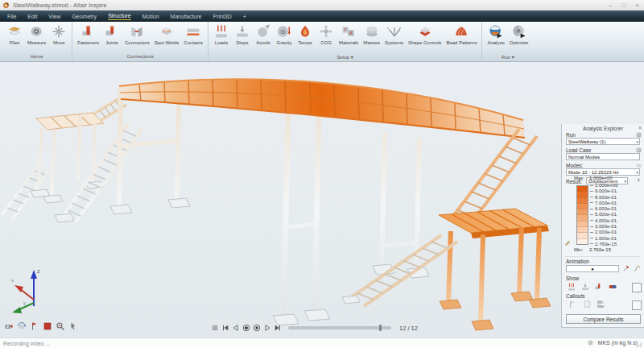 Image resolution: width=644 pixels, height=348 pixels. What do you see at coordinates (222, 16) in the screenshot?
I see `menu-item: Print3D` at bounding box center [222, 16].